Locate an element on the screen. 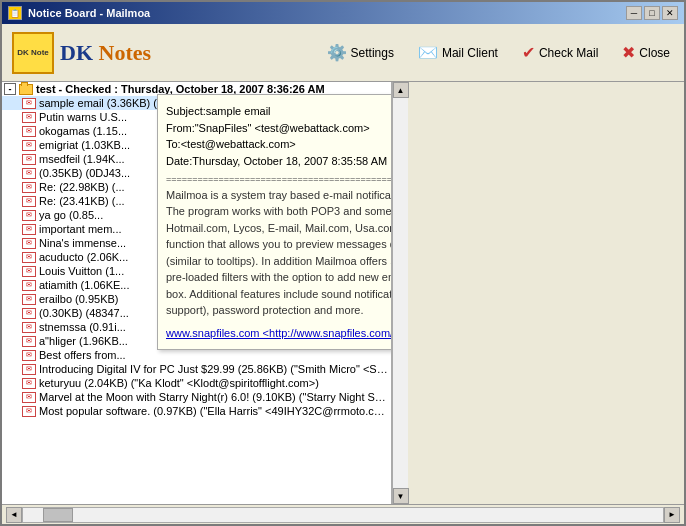 Image resolution: width=686 pixels, height=526 pixels. item-text: Putin warns U.S... is located at coordinates (83, 117).